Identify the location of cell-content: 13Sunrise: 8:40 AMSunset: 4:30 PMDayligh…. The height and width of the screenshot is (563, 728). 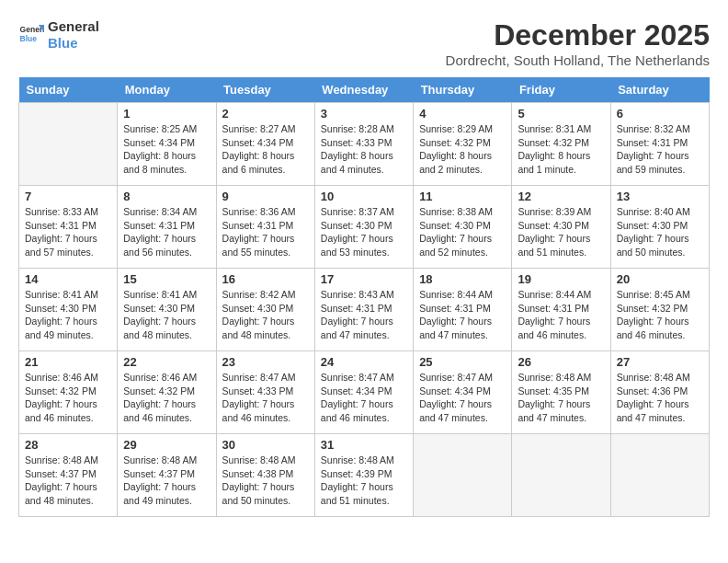
(660, 224).